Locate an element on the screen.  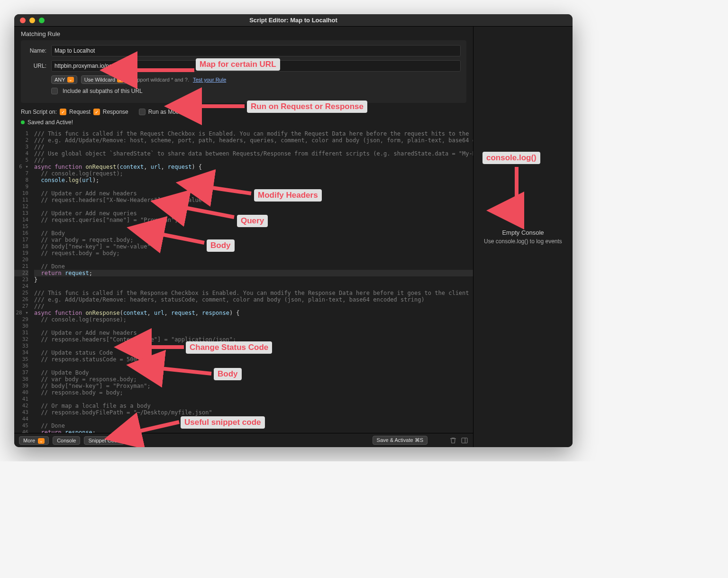
mock-label: Run as Mock API is located at coordinates (170, 112).